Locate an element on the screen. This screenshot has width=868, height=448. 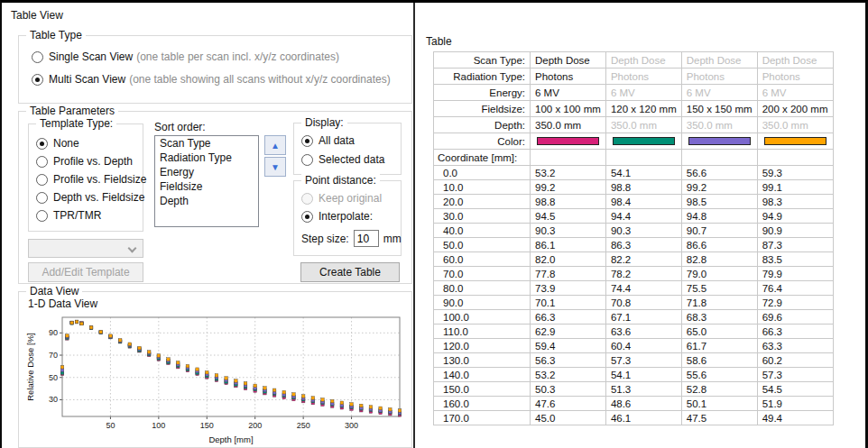
sort-move-down-button: ▼ is located at coordinates (275, 167).